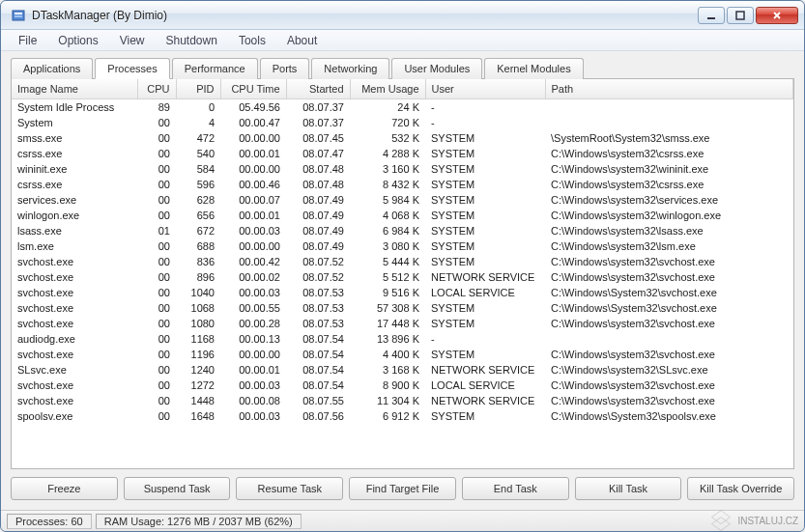  What do you see at coordinates (402, 339) in the screenshot?
I see `table-row: audiodg.exe00116800.00.1308.07.5413 896 …` at bounding box center [402, 339].